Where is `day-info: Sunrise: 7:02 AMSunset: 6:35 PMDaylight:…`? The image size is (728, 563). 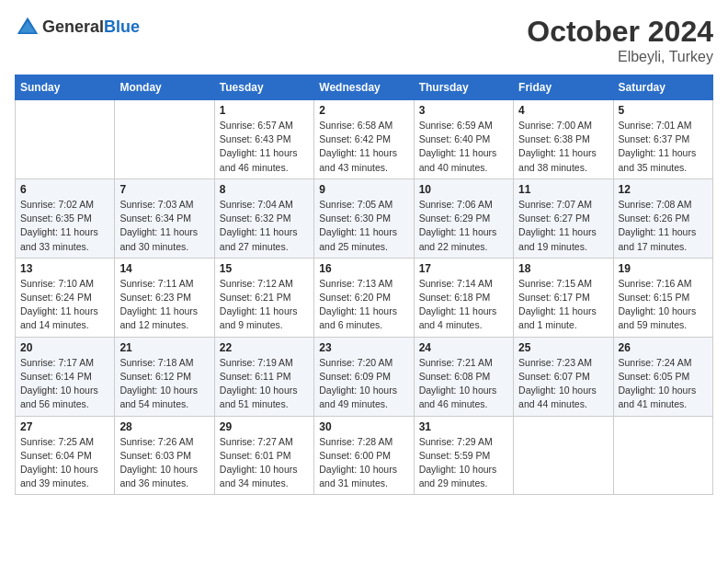
day-info: Sunrise: 7:02 AMSunset: 6:35 PMDaylight:… is located at coordinates (64, 226).